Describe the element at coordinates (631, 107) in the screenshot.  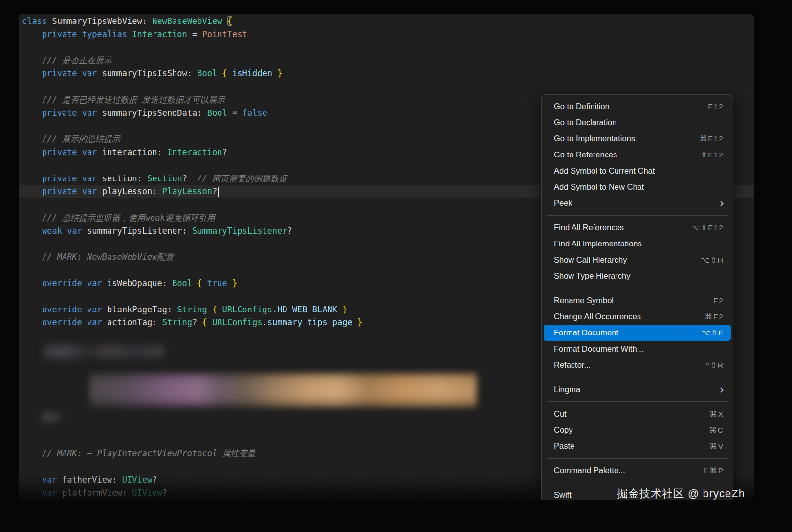
I see `menu-item-label: Go to Definition` at that location.